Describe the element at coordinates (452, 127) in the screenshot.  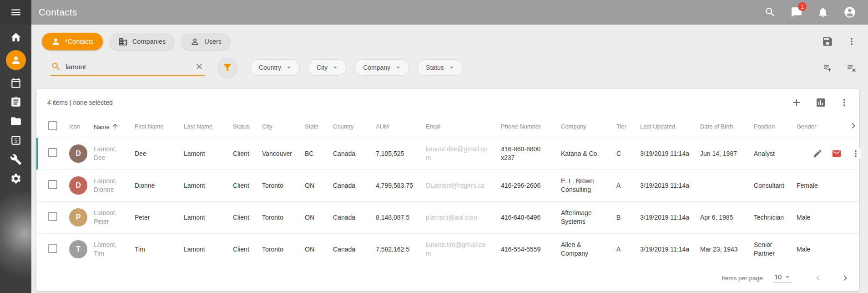
I see `table-header-row: Icon Name First Name Last Name Status Ci…` at that location.